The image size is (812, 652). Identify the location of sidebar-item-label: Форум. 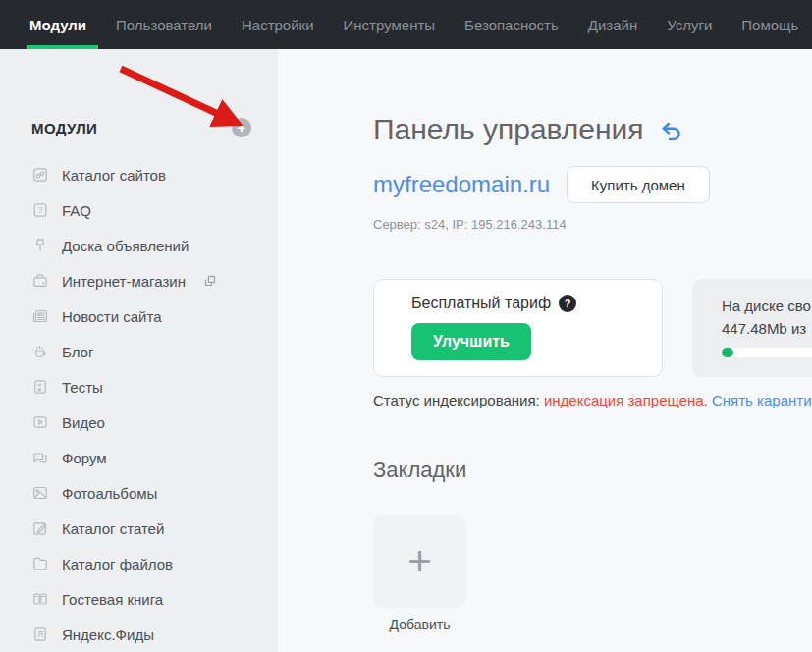
(84, 458).